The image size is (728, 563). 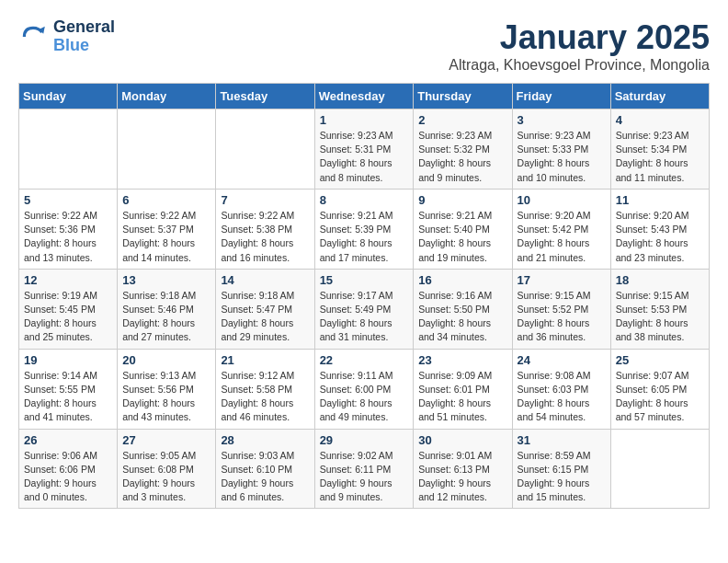 I want to click on logo-line1: General, so click(x=85, y=28).